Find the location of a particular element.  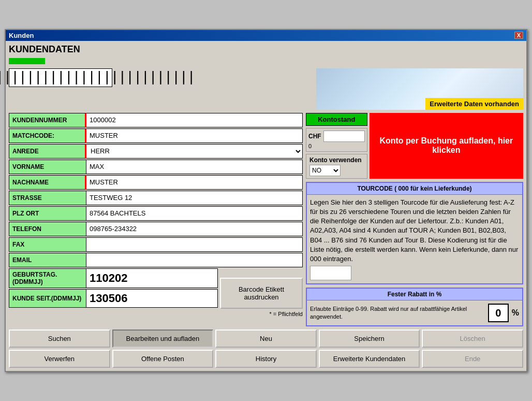

anrede-select: HERRFRAUFIRMA is located at coordinates (195, 151).